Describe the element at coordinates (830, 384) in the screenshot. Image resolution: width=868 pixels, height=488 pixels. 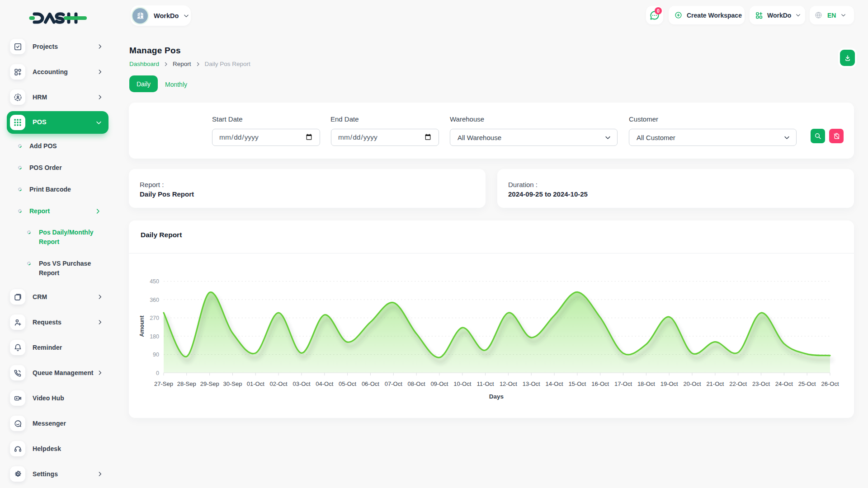
I see `svg-text: 26-Oct` at that location.